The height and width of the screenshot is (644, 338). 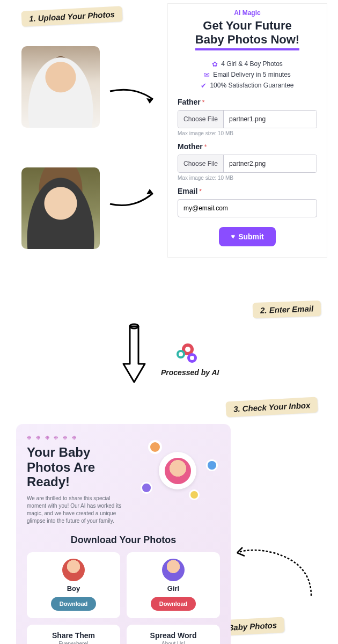 I want to click on father-file-name, so click(x=270, y=119).